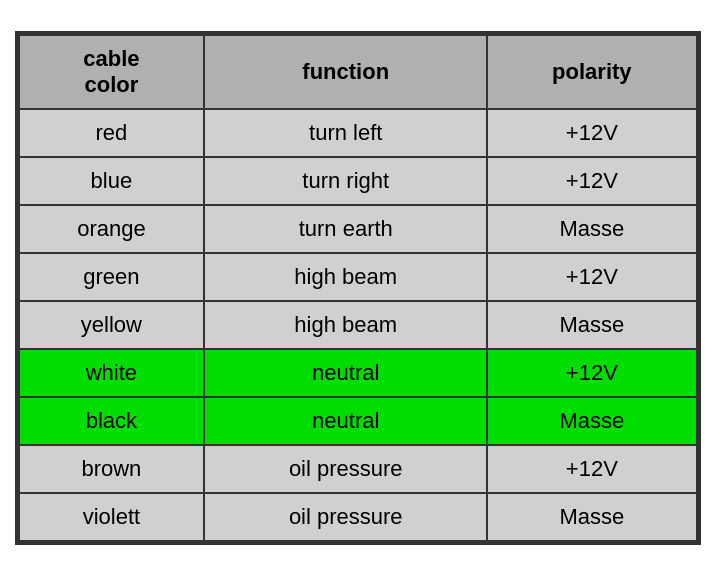 This screenshot has height=576, width=715. What do you see at coordinates (358, 229) in the screenshot?
I see `table-row: orangeturn earthMasse` at bounding box center [358, 229].